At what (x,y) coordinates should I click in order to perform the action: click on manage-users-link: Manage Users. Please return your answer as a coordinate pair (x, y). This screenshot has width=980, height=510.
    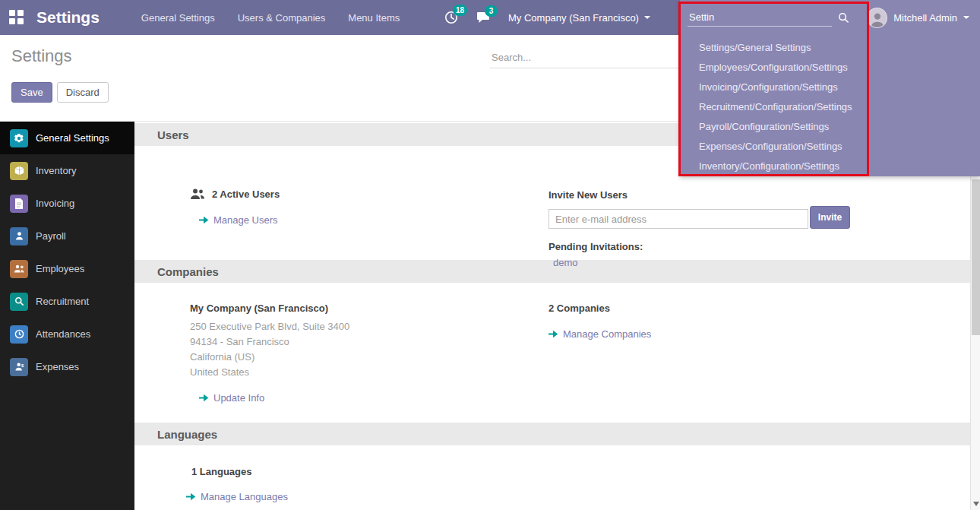
    Looking at the image, I should click on (239, 220).